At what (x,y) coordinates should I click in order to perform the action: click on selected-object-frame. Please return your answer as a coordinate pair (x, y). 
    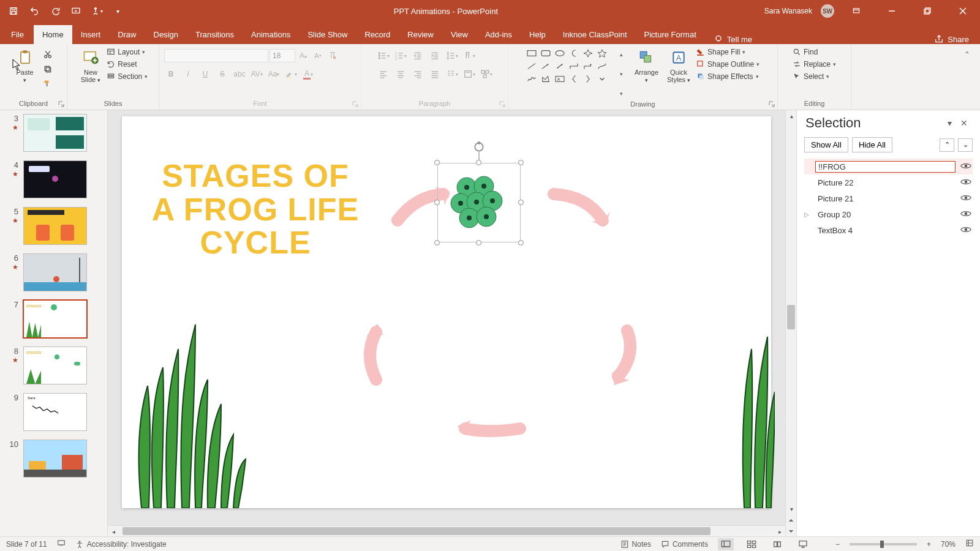
    Looking at the image, I should click on (479, 203).